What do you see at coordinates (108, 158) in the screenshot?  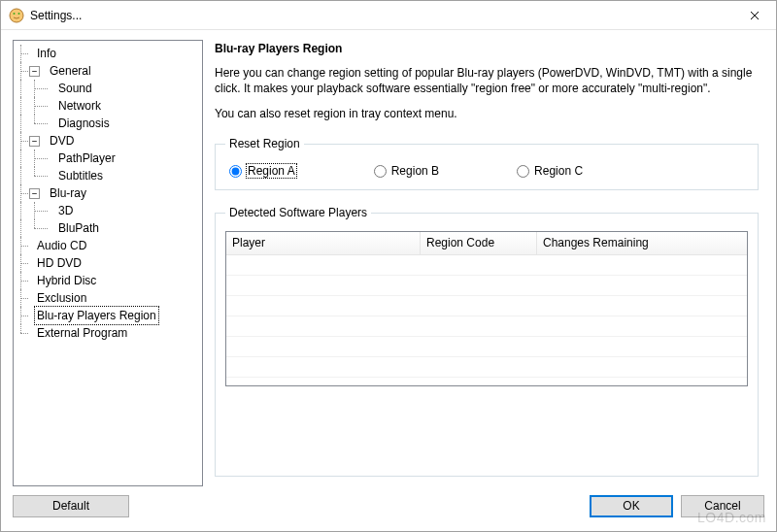 I see `tree-item-pathplayer: PathPlayer` at bounding box center [108, 158].